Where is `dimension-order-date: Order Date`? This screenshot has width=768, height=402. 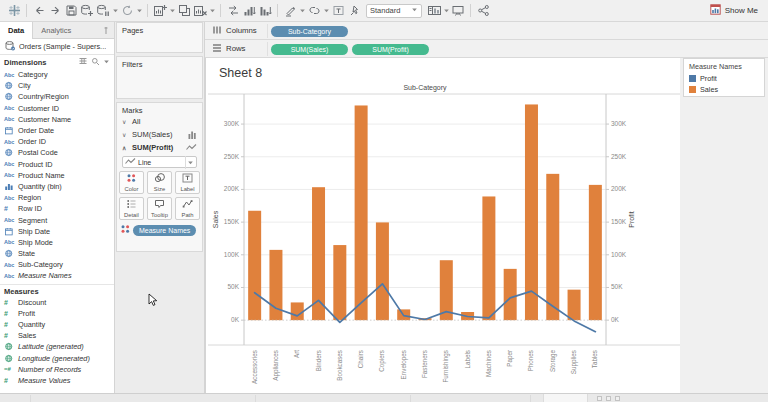 dimension-order-date: Order Date is located at coordinates (57, 130).